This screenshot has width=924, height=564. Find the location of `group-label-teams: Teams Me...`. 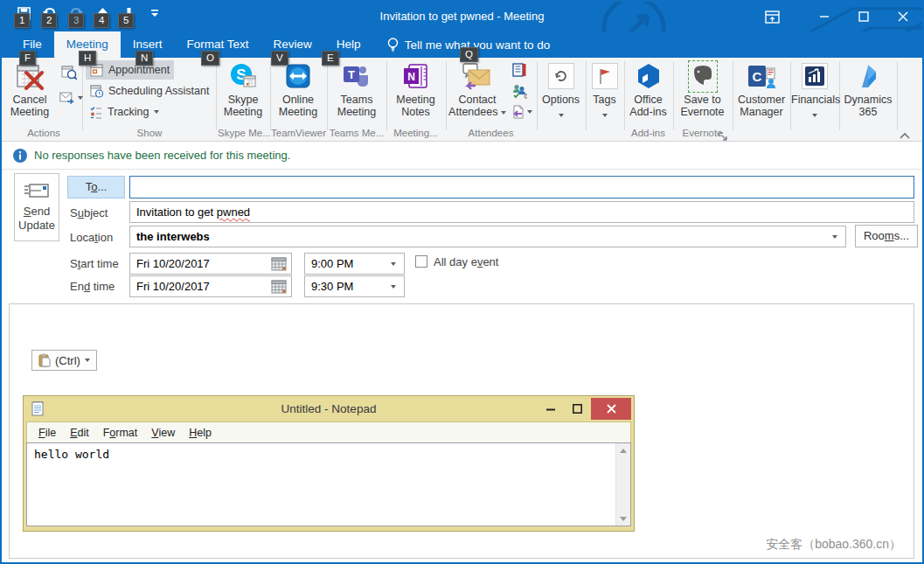

group-label-teams: Teams Me... is located at coordinates (357, 133).